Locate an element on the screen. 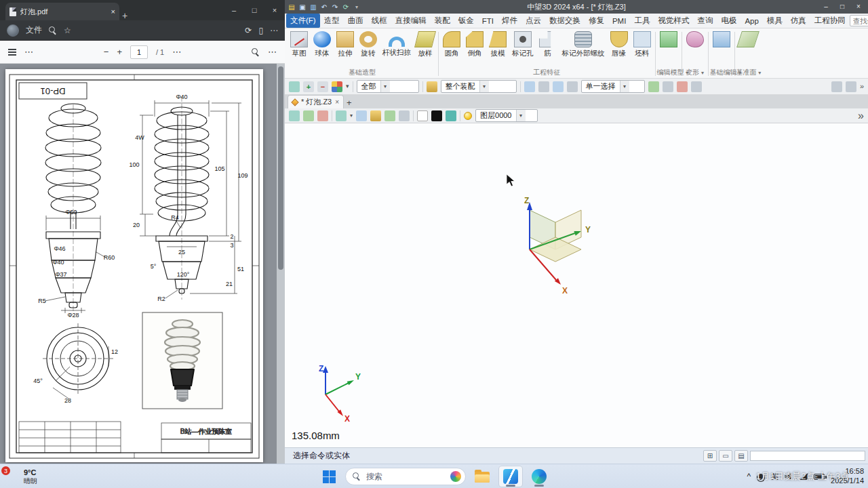 This screenshot has height=488, width=868. sidebar-icon is located at coordinates (260, 30).